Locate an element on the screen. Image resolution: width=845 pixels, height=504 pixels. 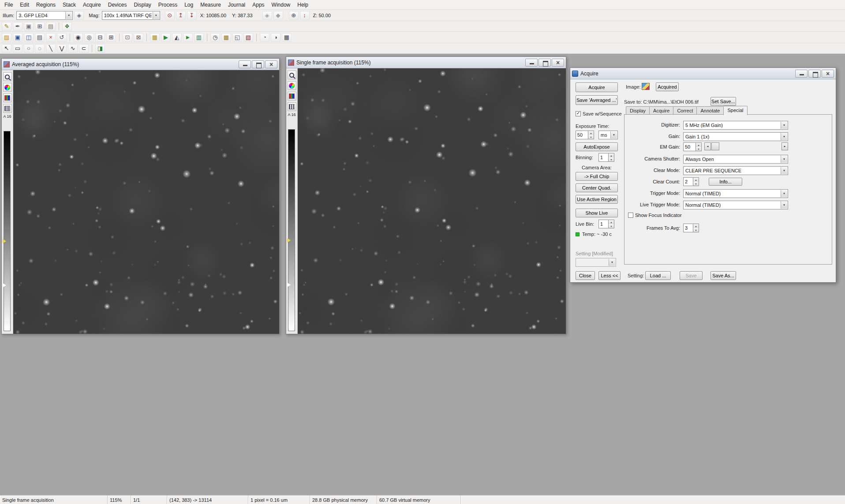
info-button: Info... is located at coordinates (725, 182).